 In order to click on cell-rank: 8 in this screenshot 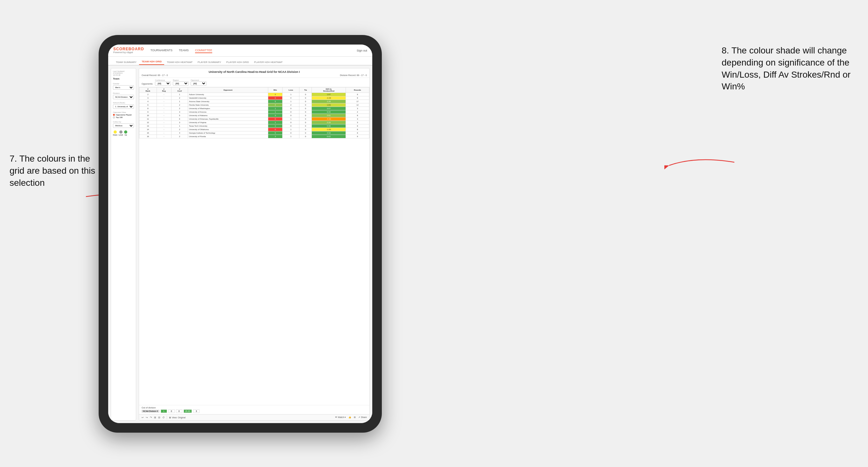, I will do `click(148, 108)`.